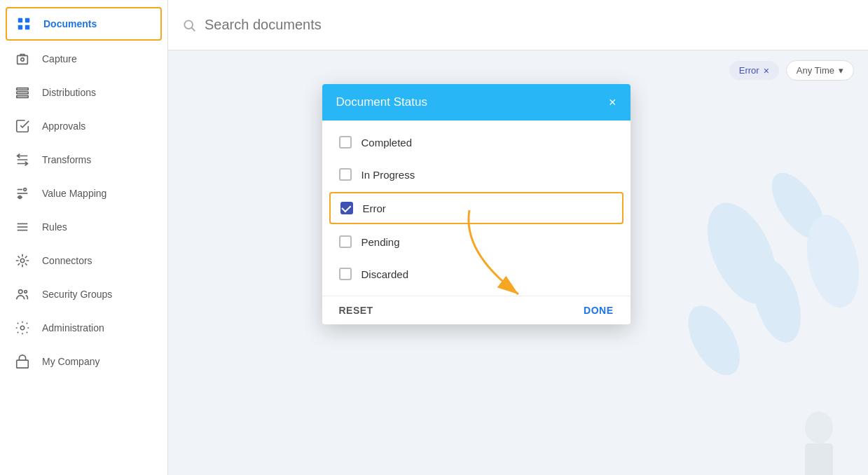 The image size is (868, 475). Describe the element at coordinates (388, 175) in the screenshot. I see `checkbox-label-in-progress: In Progress` at that location.